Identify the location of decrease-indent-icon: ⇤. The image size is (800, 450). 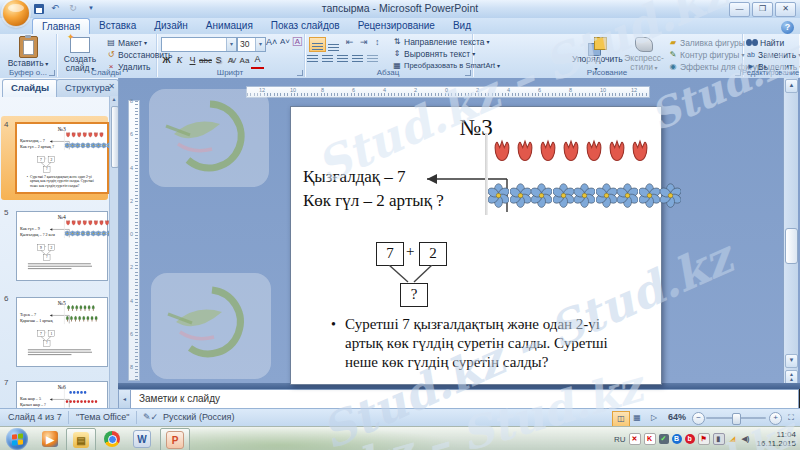
(350, 42).